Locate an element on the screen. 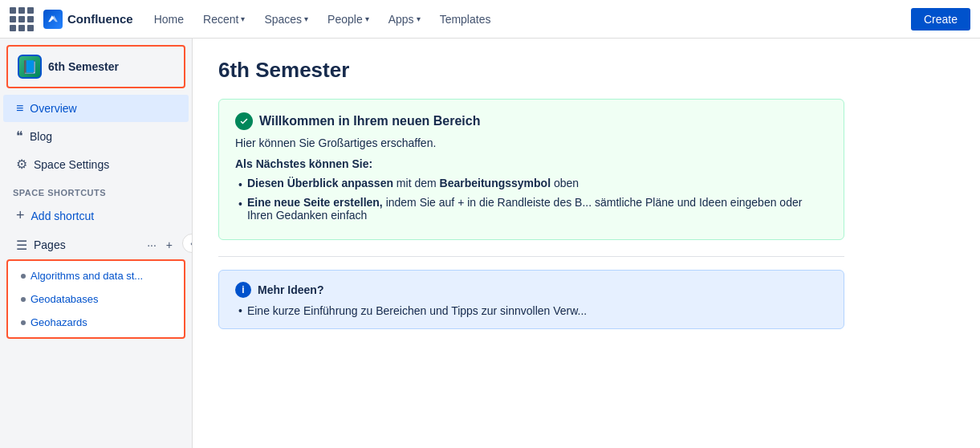  welcome-list: • Diesen Überblick anpassen mit dem Bear… is located at coordinates (531, 199).